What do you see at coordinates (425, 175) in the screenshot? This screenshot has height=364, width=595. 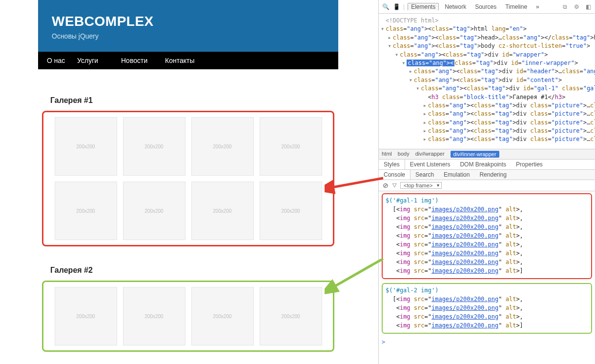 I see `drawer-search: Search` at bounding box center [425, 175].